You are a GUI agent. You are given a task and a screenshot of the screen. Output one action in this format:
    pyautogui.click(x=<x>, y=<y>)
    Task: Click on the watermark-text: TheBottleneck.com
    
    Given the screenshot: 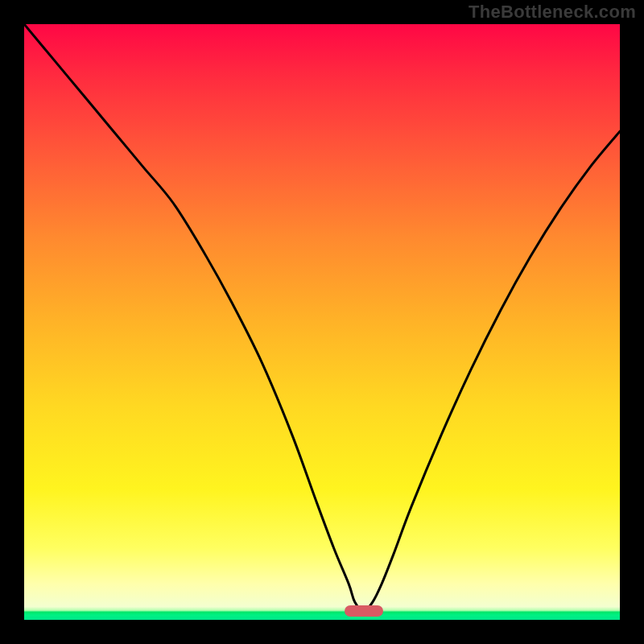 What is the action you would take?
    pyautogui.click(x=552, y=12)
    